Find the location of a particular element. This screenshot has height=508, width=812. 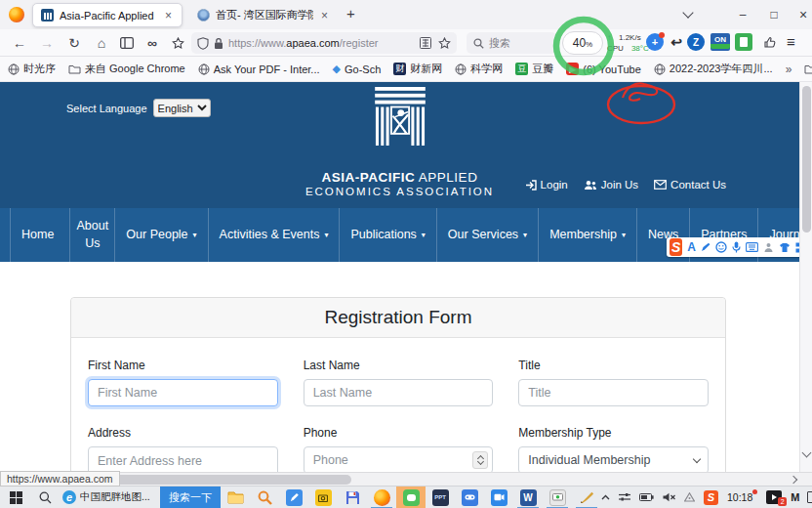

bookmark-item: Ask Your PDF - Inter... is located at coordinates (260, 69).